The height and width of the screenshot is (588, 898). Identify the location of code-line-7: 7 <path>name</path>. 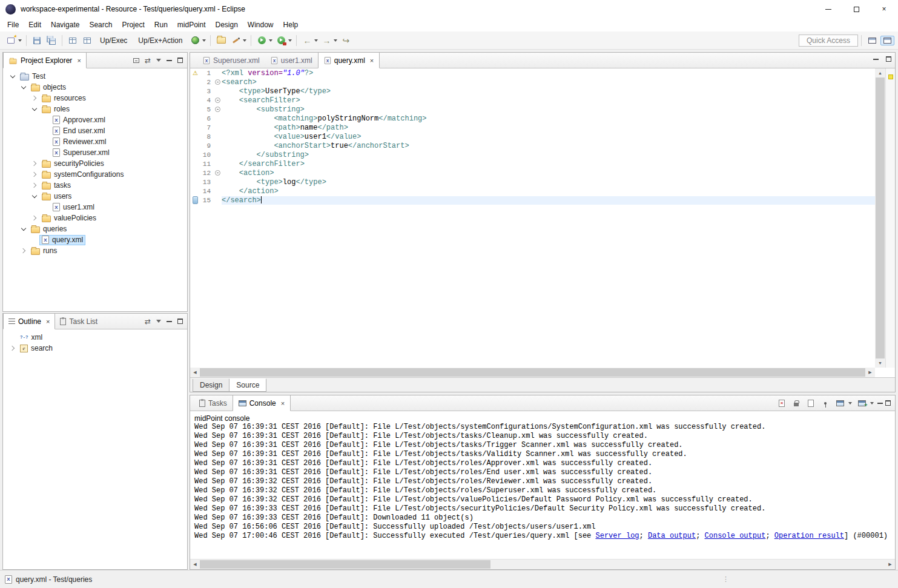
(533, 127).